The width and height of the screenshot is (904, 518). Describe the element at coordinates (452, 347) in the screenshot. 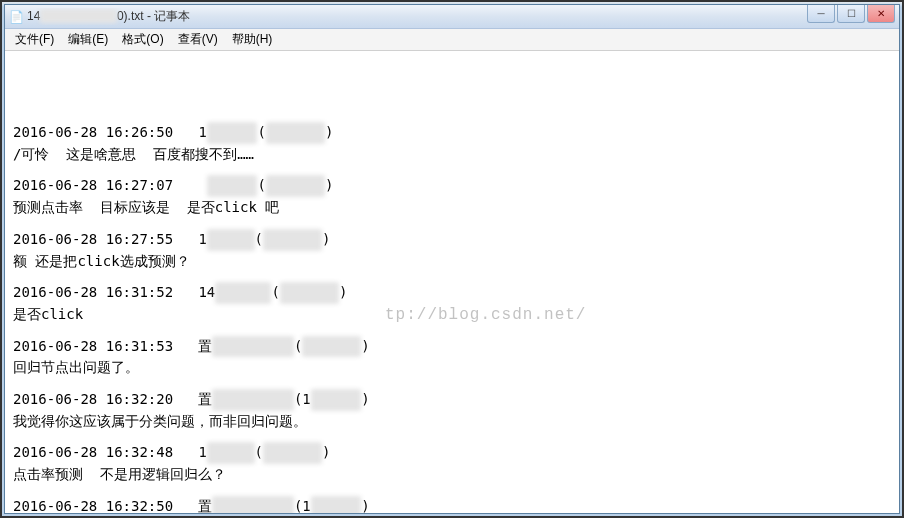

I see `entry-header: 2016-06-28 16:31:53 置████████彡(███████)` at that location.